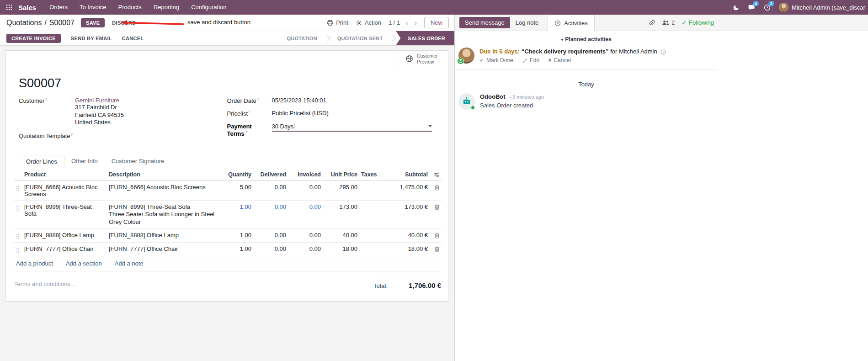 This screenshot has width=868, height=361. I want to click on activity-avatar, so click(466, 56).